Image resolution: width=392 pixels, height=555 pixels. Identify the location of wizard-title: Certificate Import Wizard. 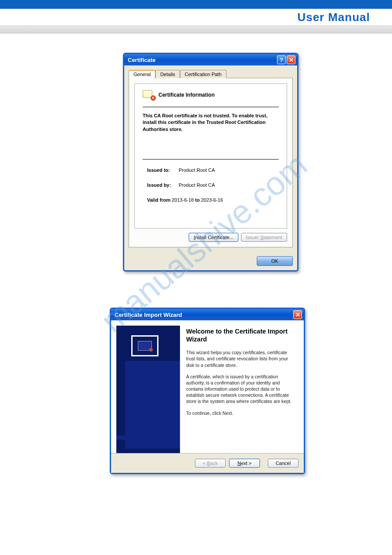
(204, 315).